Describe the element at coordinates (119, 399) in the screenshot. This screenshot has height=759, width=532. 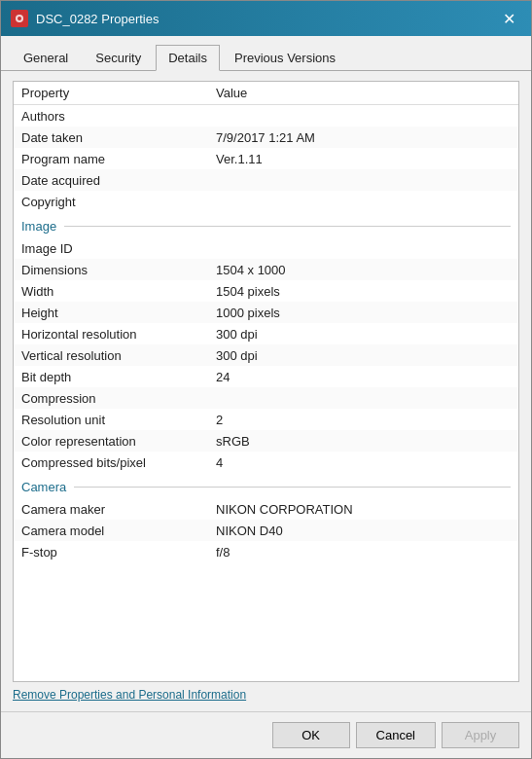
I see `property-label: Compression` at that location.